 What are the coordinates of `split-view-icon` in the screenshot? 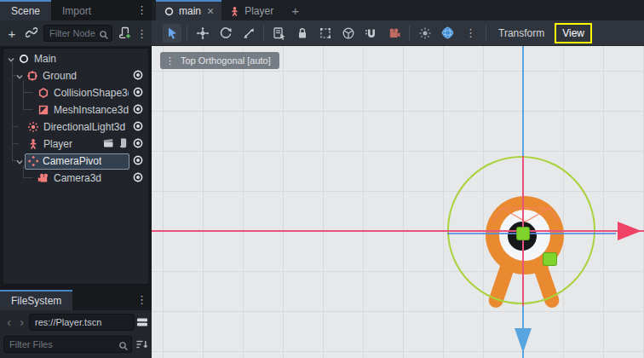 It's located at (142, 322).